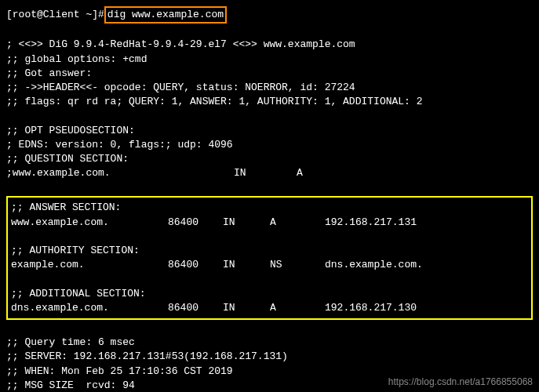 The image size is (539, 392). Describe the element at coordinates (270, 145) in the screenshot. I see `edns-line: ; EDNS: version: 0, flags:; udp: 4096` at that location.